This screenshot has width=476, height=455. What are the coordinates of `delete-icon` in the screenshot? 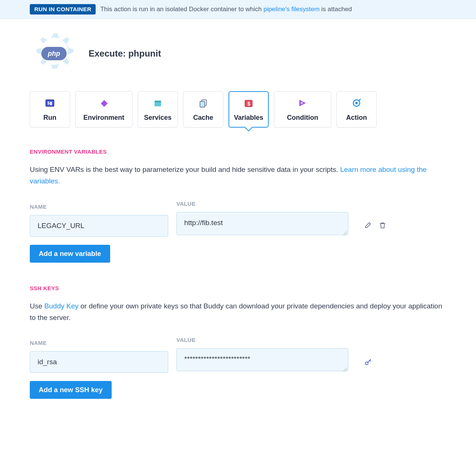 It's located at (383, 226).